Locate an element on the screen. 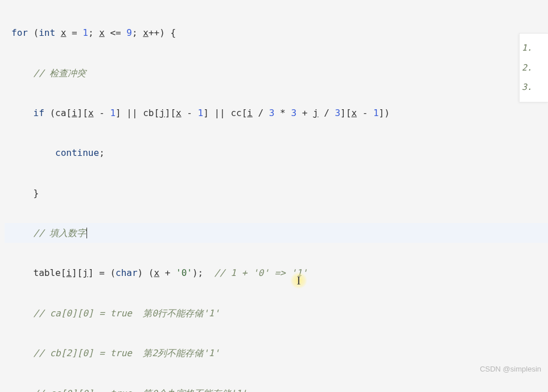 This screenshot has height=392, width=548. code-line: continue; is located at coordinates (277, 152).